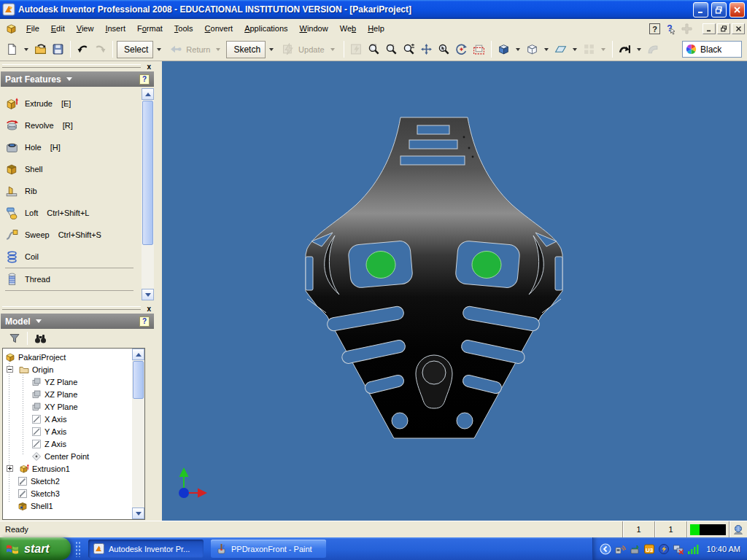 This screenshot has height=560, width=747. What do you see at coordinates (115, 28) in the screenshot?
I see `menu-insert: Insert` at bounding box center [115, 28].